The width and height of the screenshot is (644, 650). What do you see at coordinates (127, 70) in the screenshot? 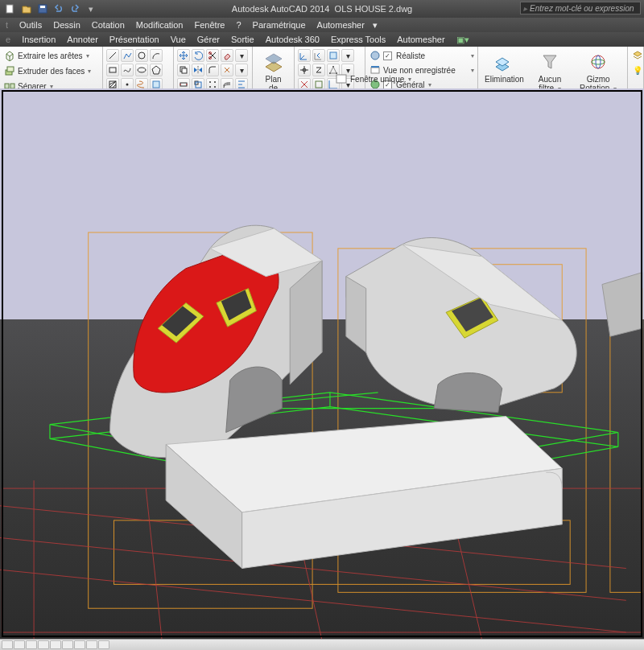
I see `spline-icon` at bounding box center [127, 70].